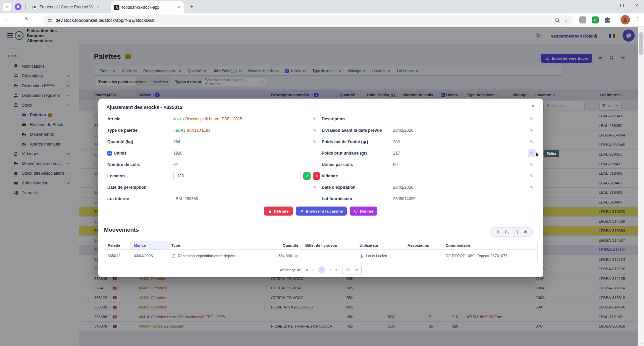 The image size is (644, 346). Describe the element at coordinates (317, 176) in the screenshot. I see `cancel-button: ✕` at that location.